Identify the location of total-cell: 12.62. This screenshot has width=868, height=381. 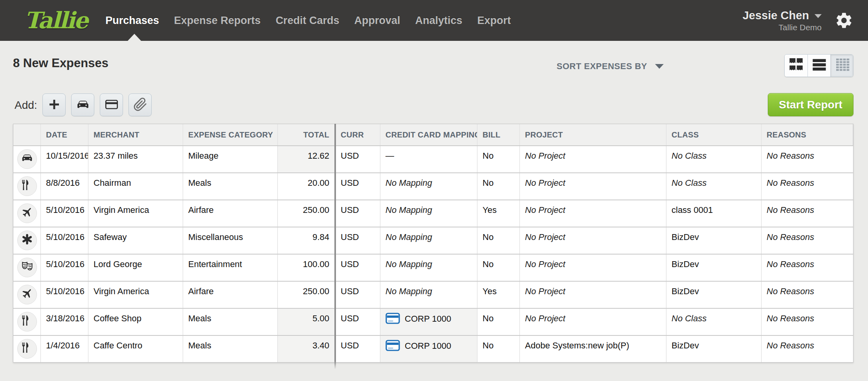
(306, 159).